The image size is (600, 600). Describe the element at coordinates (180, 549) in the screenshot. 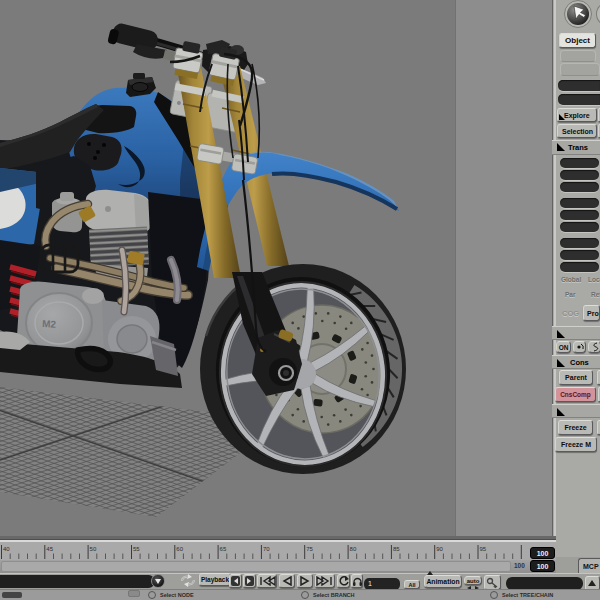

I see `svg-text: 60` at that location.